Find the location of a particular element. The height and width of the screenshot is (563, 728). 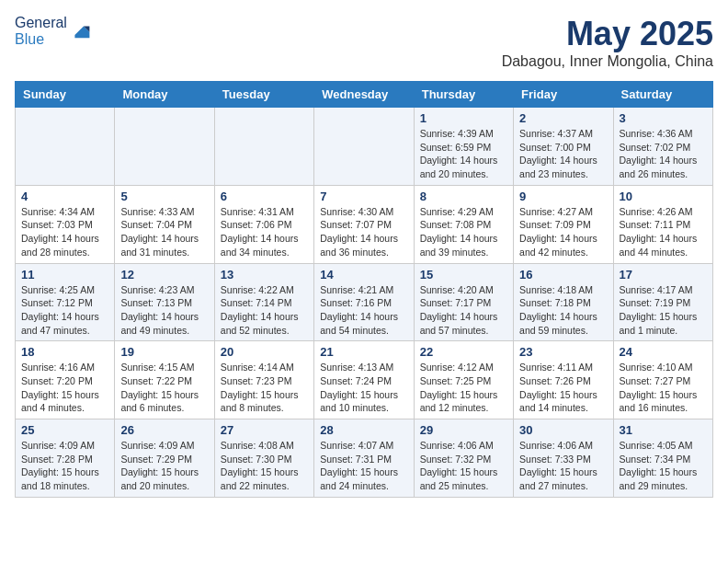

calendar-cell: 14Sunrise: 4:21 AMSunset: 7:16 PMDayligh… is located at coordinates (364, 302).